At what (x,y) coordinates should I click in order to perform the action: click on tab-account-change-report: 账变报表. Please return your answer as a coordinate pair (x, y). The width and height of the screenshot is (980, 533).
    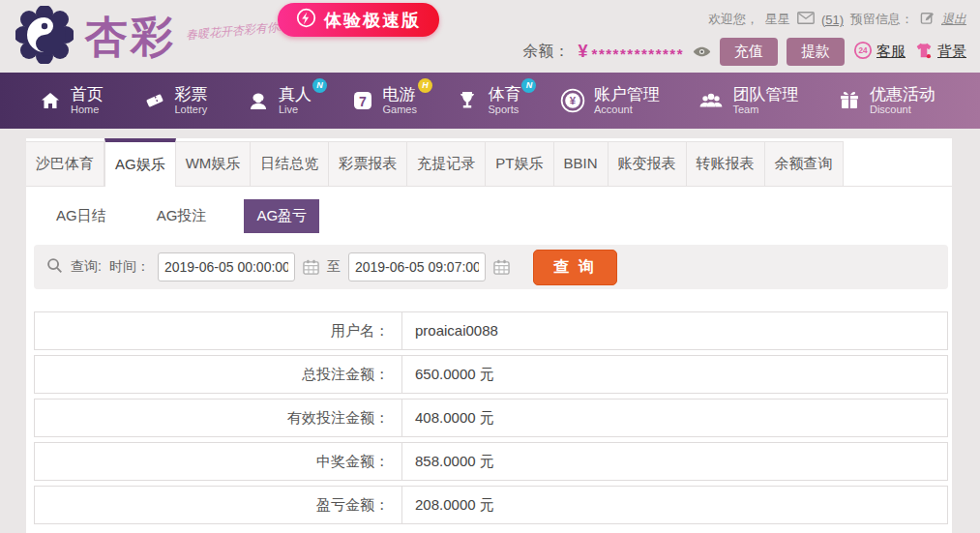
    Looking at the image, I should click on (648, 163).